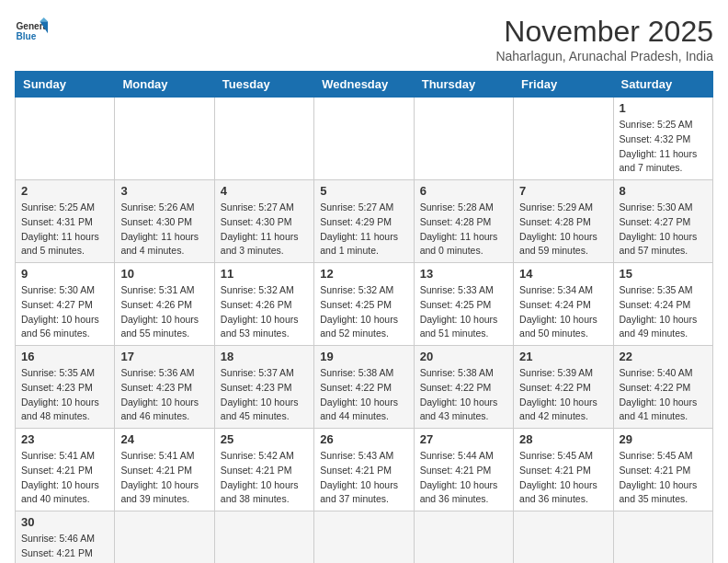 Image resolution: width=728 pixels, height=563 pixels. Describe the element at coordinates (463, 387) in the screenshot. I see `calendar-day-cell: 20Sunrise: 5:38 AM Sunset: 4:22 PM Dayli…` at that location.